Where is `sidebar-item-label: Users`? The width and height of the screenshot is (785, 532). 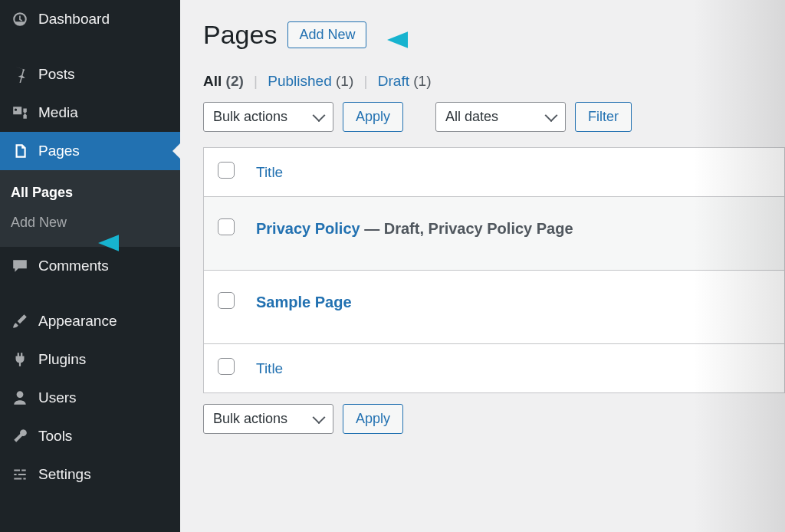 sidebar-item-label: Users is located at coordinates (57, 398).